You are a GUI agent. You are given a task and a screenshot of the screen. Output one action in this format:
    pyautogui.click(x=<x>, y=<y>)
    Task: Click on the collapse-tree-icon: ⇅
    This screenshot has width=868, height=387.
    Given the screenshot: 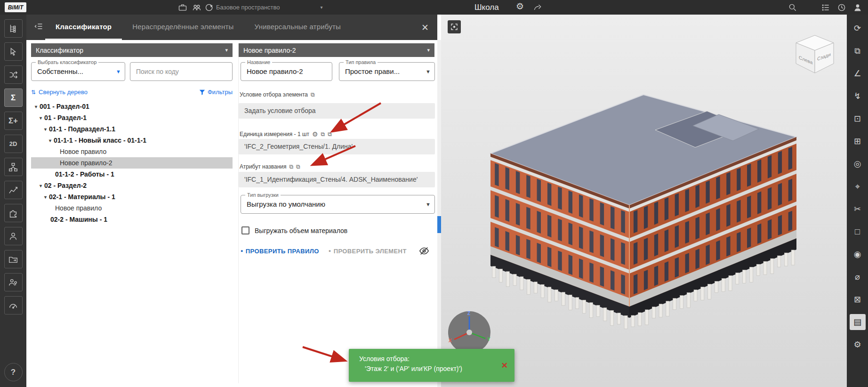 What is the action you would take?
    pyautogui.click(x=33, y=92)
    